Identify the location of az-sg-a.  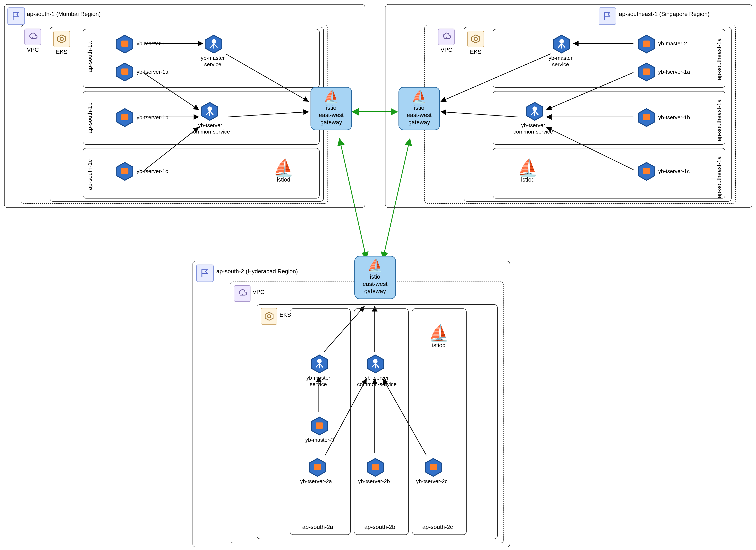
(609, 58).